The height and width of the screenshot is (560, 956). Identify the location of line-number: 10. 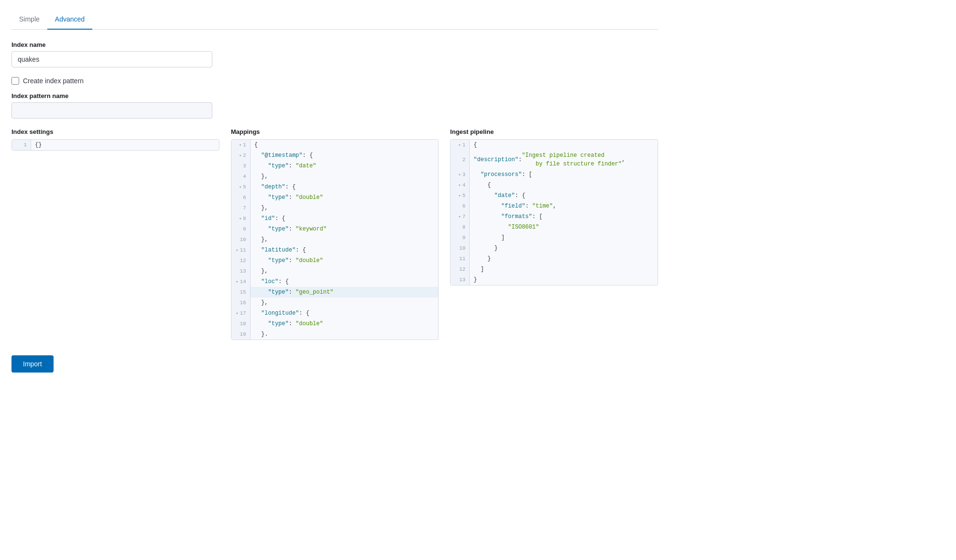
(460, 248).